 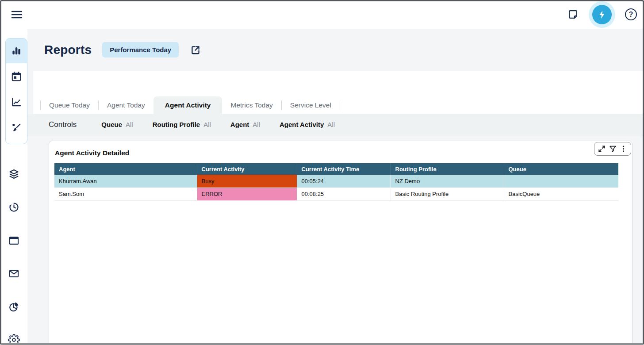 I want to click on sidebar, so click(x=14, y=187).